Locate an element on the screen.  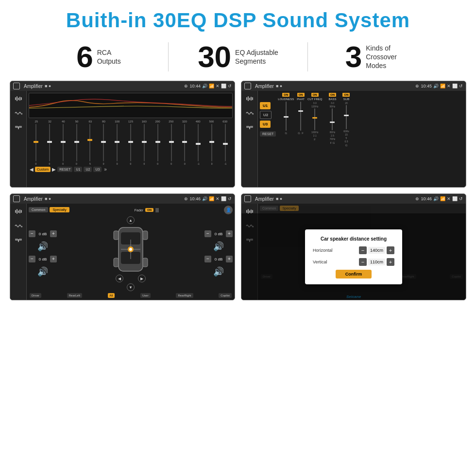
eq-prev-arrow: ◀ is located at coordinates (32, 169).